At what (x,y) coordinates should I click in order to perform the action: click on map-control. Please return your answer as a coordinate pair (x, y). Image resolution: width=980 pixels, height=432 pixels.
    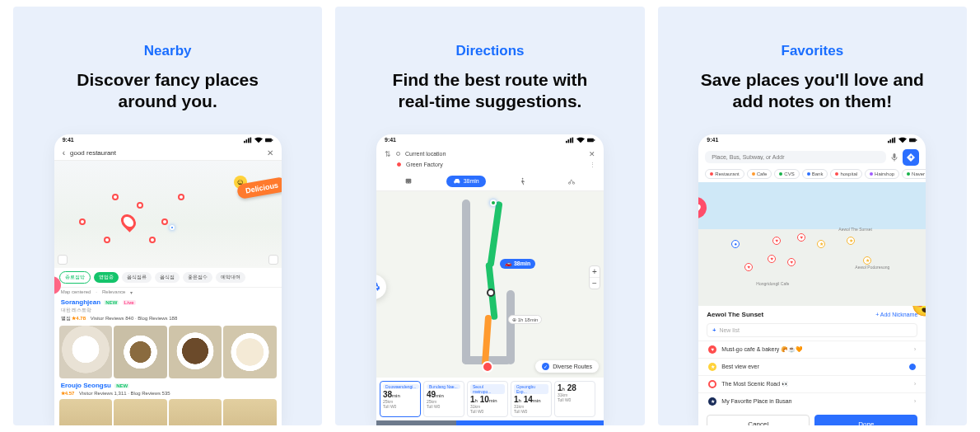
    Looking at the image, I should click on (273, 260).